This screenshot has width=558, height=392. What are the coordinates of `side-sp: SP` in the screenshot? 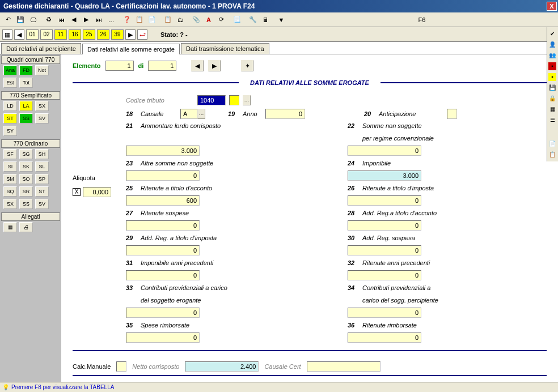 It's located at (42, 179).